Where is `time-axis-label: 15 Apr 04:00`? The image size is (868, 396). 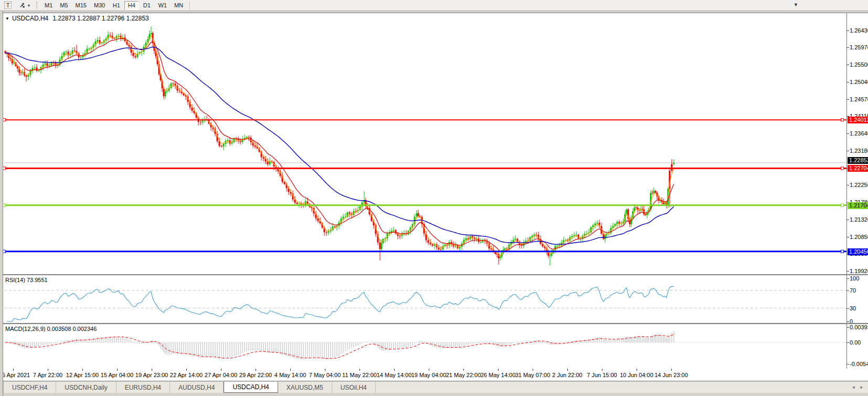
time-axis-label: 15 Apr 04:00 is located at coordinates (117, 375).